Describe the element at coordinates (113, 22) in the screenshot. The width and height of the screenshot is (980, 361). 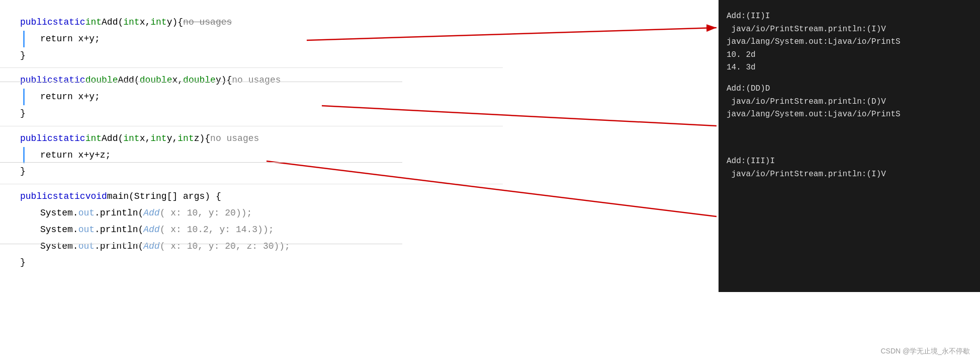
I see `method-add-1: Add(` at that location.